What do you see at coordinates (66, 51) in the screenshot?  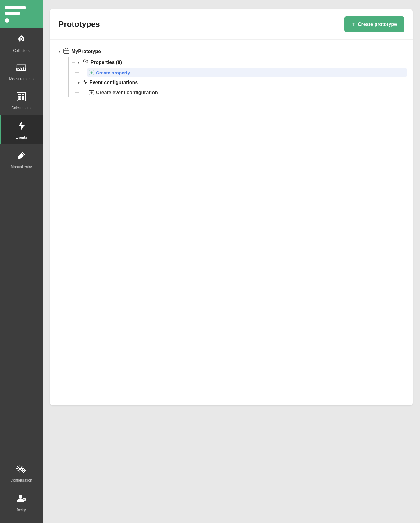 I see `prototype-box-icon` at bounding box center [66, 51].